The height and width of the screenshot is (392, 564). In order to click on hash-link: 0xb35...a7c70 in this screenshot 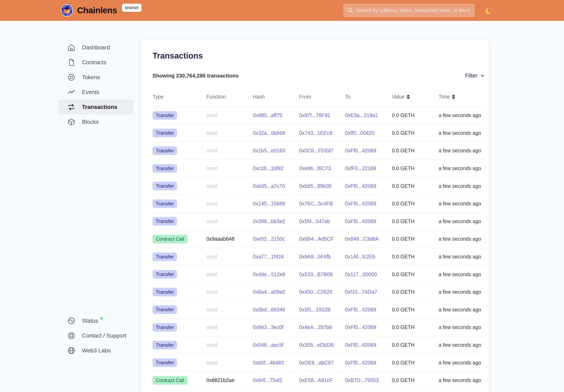, I will do `click(276, 186)`.